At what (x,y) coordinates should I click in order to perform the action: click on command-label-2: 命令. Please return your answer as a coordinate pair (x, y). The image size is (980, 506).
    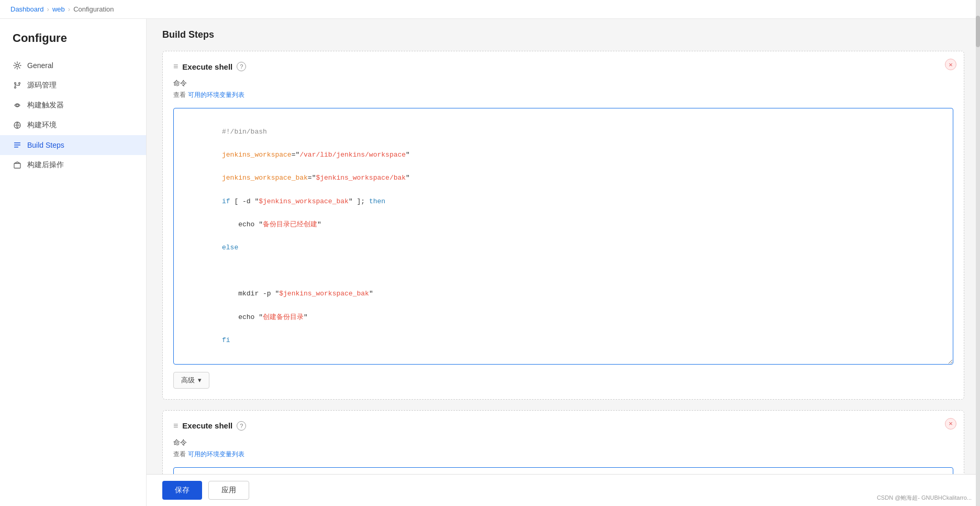
    Looking at the image, I should click on (563, 443).